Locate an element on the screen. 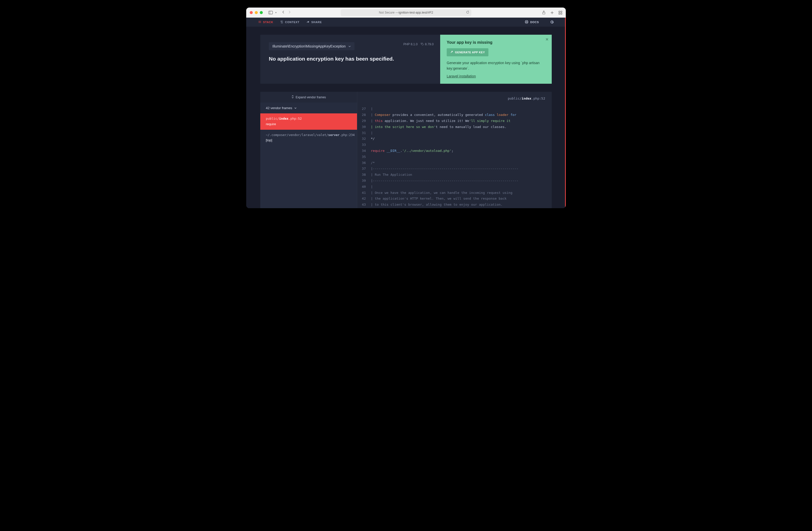  solution-description: Generate your application encryption key… is located at coordinates (496, 66).